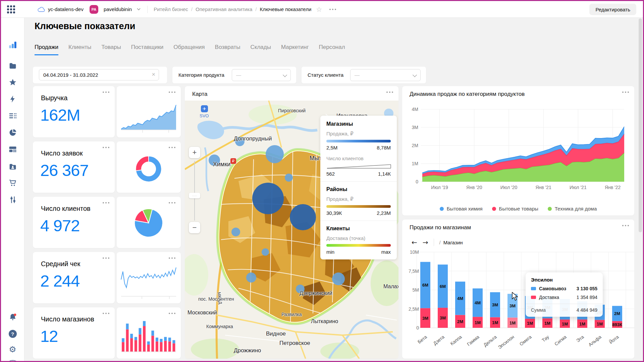 The image size is (644, 362). What do you see at coordinates (506, 342) in the screenshot?
I see `svg-text: Эпсилон` at bounding box center [506, 342].